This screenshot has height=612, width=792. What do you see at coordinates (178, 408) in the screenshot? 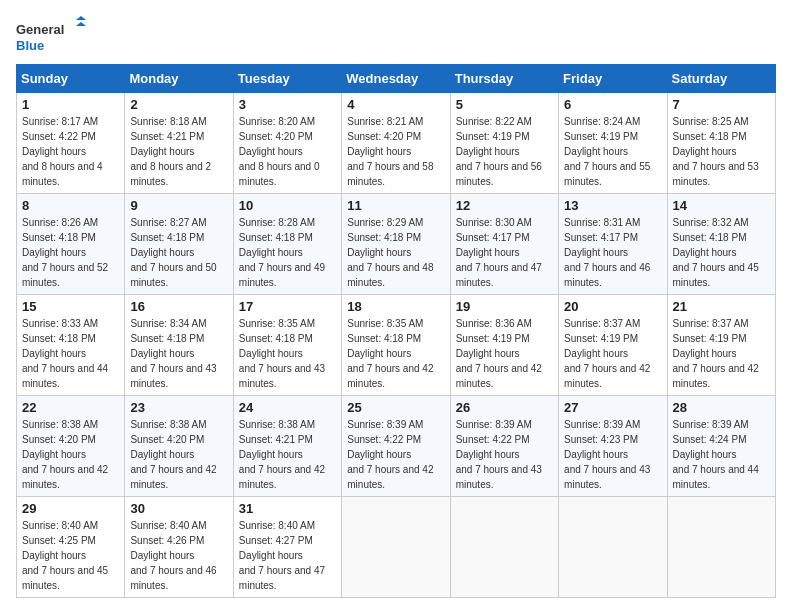
I see `day-number: 23` at bounding box center [178, 408].